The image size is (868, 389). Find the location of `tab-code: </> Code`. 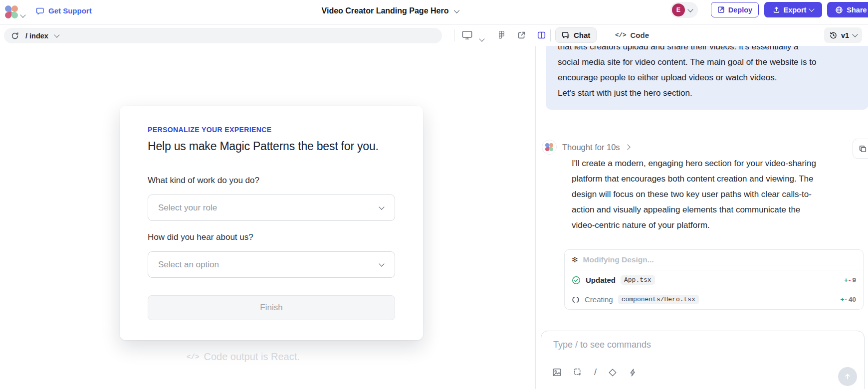

tab-code: </> Code is located at coordinates (632, 35).